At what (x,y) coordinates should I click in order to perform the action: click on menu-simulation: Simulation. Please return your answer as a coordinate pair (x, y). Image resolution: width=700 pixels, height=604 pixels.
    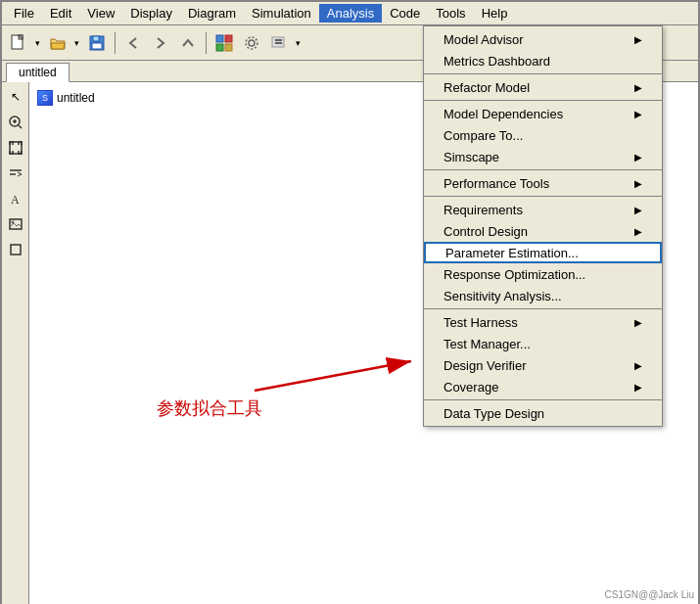
    Looking at the image, I should click on (282, 14).